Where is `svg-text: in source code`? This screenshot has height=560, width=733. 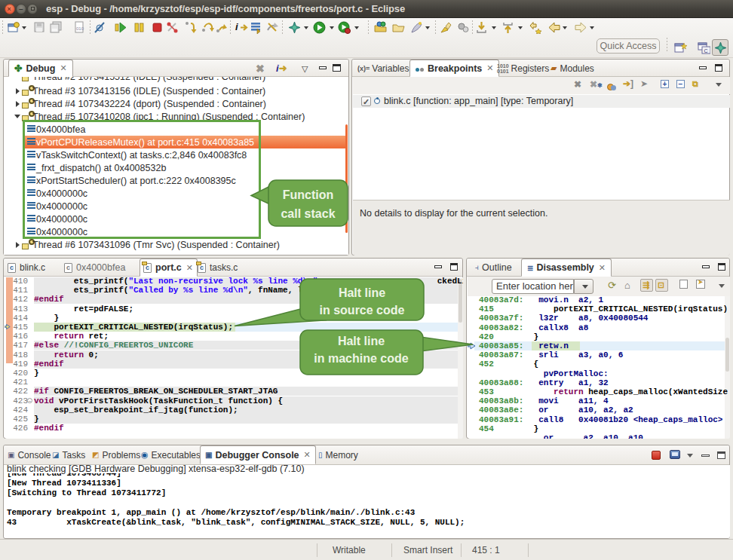
svg-text: in source code is located at coordinates (362, 311).